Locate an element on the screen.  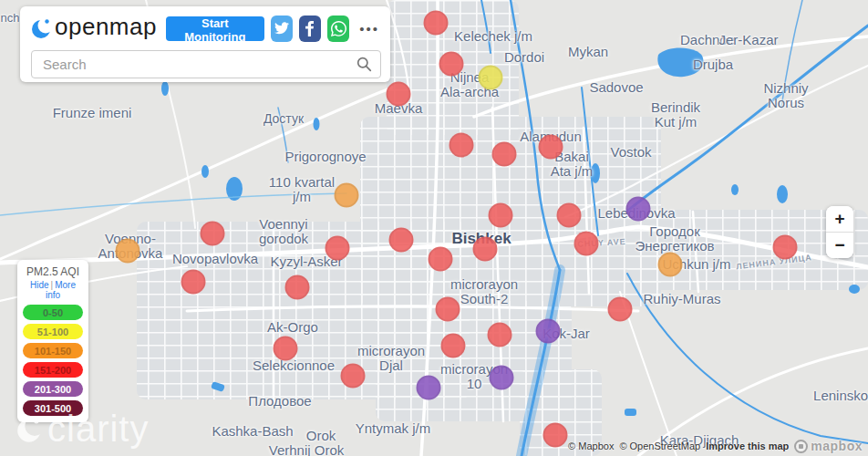
legend-range-151-200: 151-200 is located at coordinates (53, 370).